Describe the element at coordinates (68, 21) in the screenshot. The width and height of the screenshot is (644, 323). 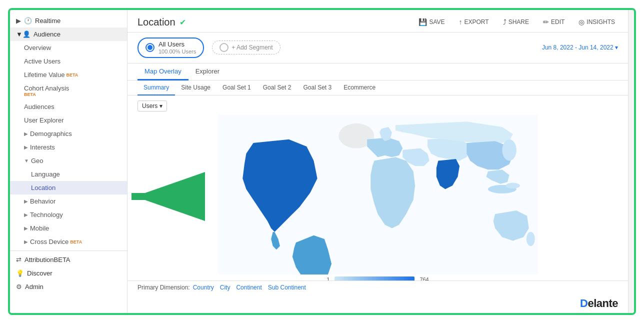
I see `sidebar-item-realtime: ▶ 🕐 Realtime` at that location.